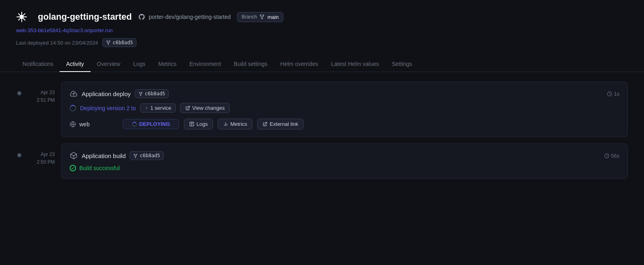 The height and width of the screenshot is (265, 644). What do you see at coordinates (45, 93) in the screenshot?
I see `timeline-date-1: Apr 23 2:51 PM` at bounding box center [45, 93].